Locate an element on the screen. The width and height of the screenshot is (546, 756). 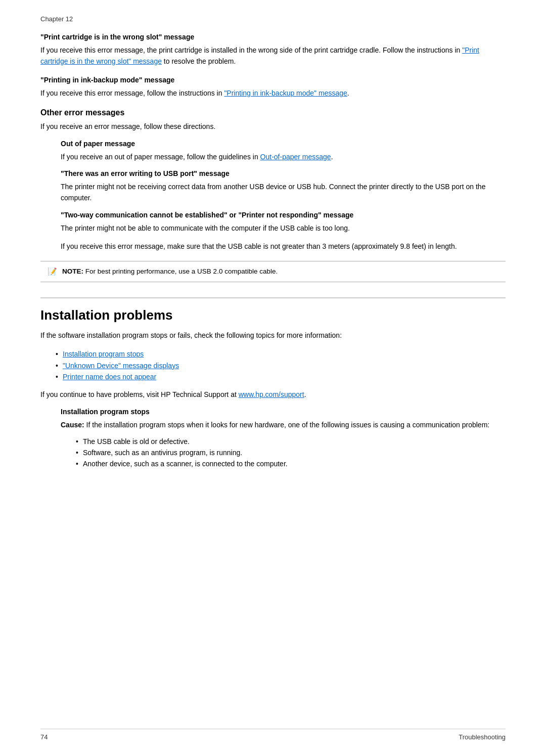
section-print-cartridge-wrong-slot: "Print cartridge is in the wrong slot" m… is located at coordinates (273, 50).